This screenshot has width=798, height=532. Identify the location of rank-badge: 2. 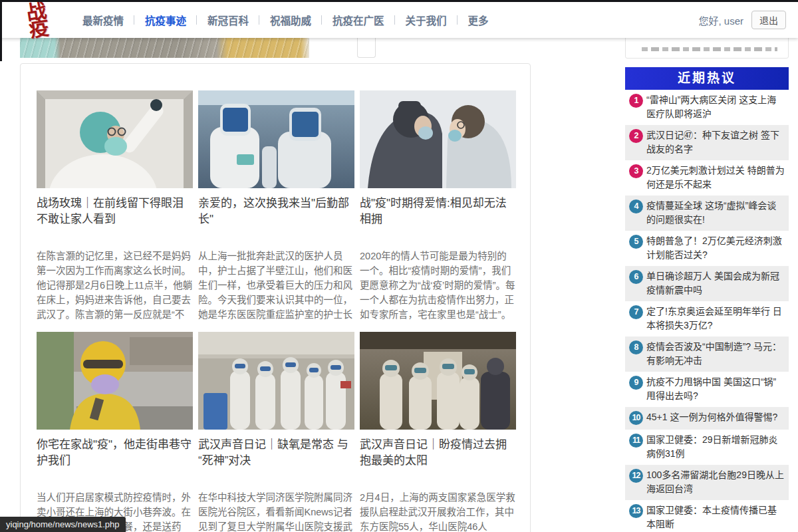
(636, 136).